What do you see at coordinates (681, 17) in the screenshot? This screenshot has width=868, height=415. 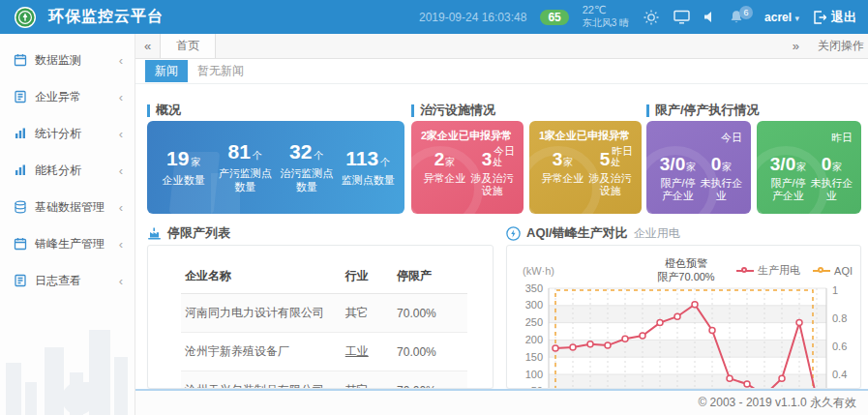 I see `fullscreen-monitor-icon` at bounding box center [681, 17].